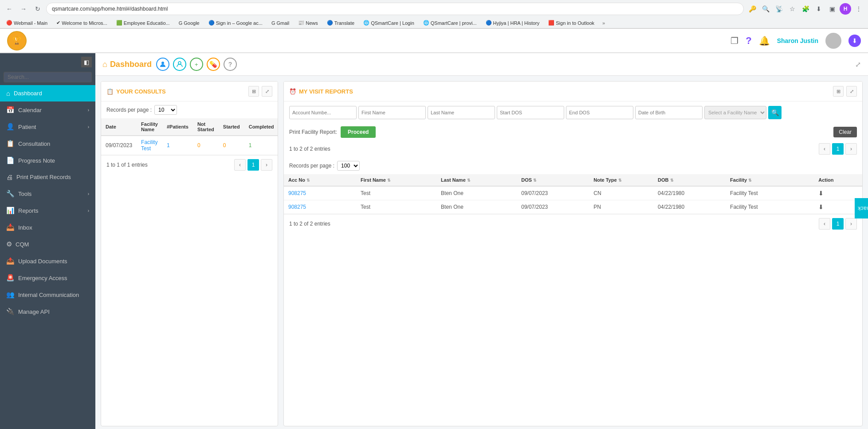  I want to click on sidebar-item-progress-note: 📄 Progress Note, so click(48, 160).